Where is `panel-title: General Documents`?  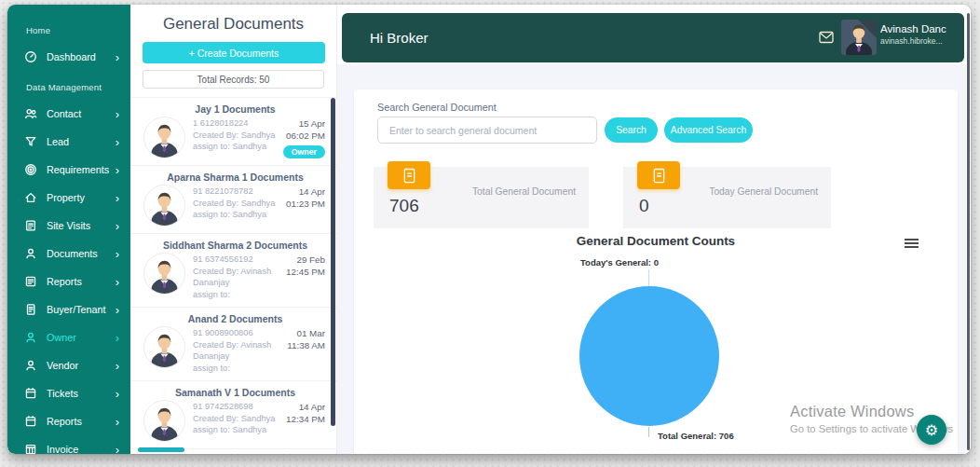 panel-title: General Documents is located at coordinates (233, 24).